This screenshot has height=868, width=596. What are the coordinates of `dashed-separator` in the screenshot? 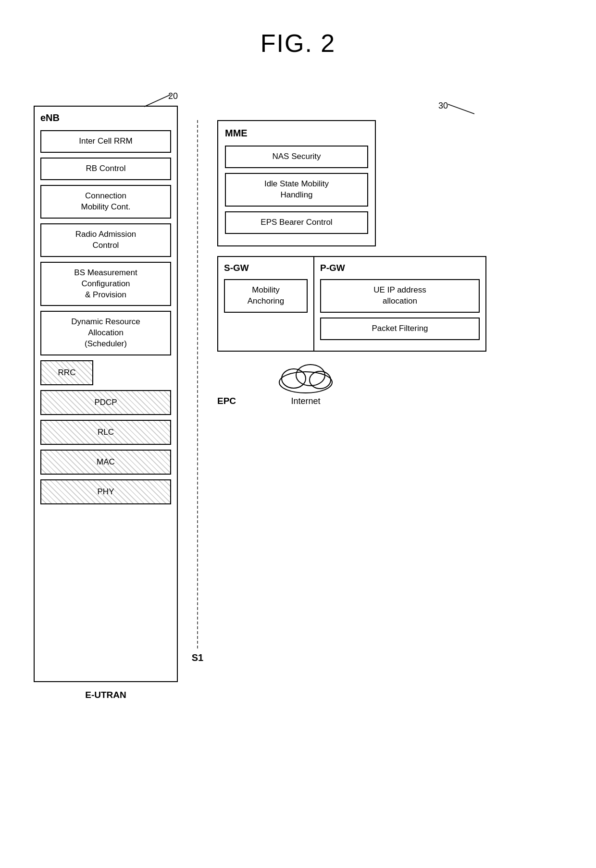 It's located at (198, 384).